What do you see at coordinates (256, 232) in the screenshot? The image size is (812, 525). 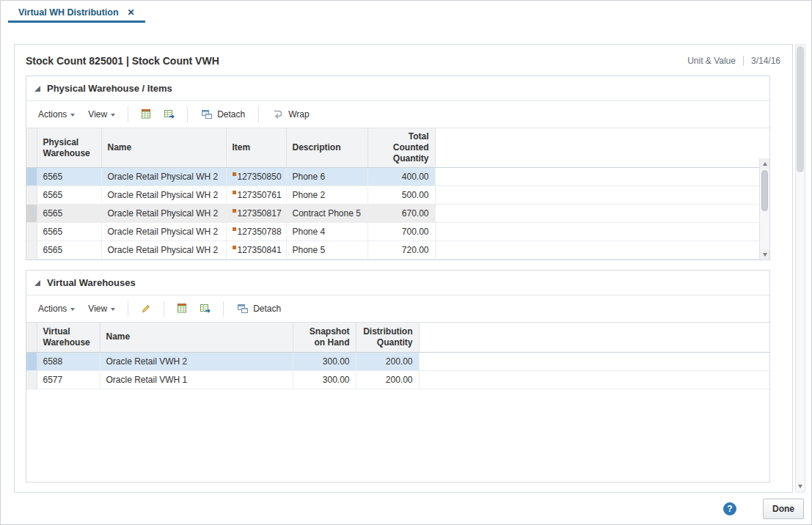 I see `cell-item: 127350788` at bounding box center [256, 232].